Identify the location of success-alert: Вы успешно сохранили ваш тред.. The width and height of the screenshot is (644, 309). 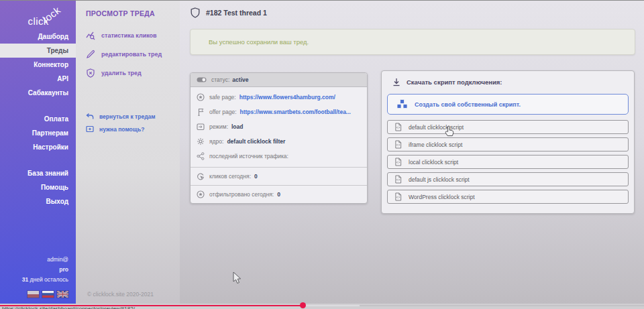
(413, 42).